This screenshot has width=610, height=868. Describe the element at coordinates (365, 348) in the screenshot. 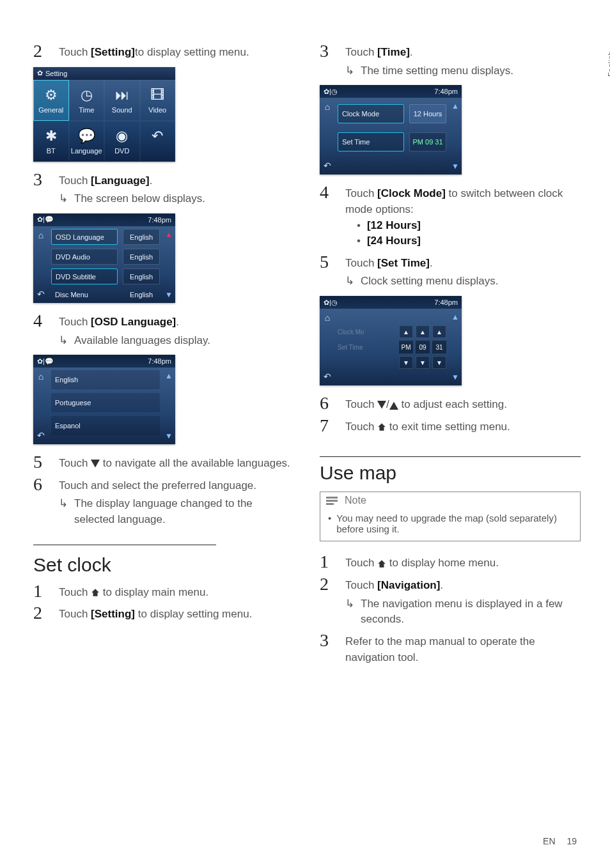

I see `dim-label: Set Time` at that location.